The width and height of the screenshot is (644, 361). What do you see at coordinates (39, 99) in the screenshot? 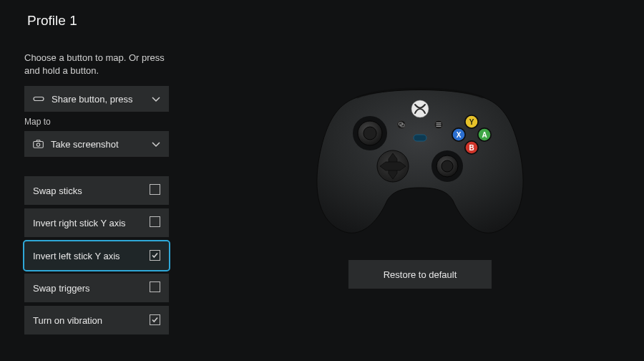
I see `share-button-icon` at bounding box center [39, 99].